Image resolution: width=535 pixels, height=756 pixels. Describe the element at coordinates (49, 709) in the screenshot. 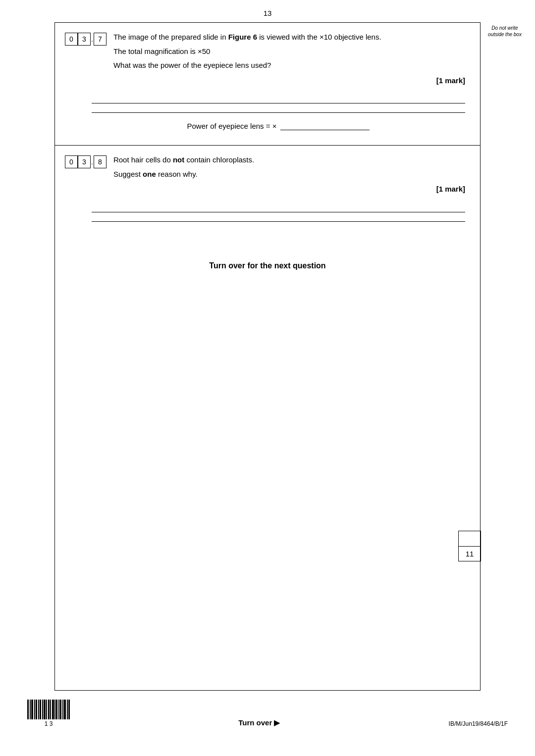

I see `barcode-bars` at that location.